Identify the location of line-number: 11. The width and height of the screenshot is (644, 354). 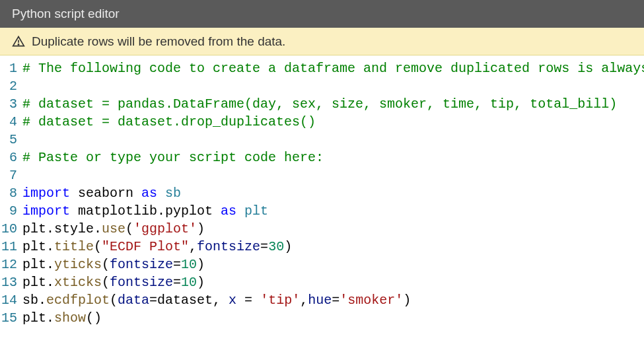
(9, 247).